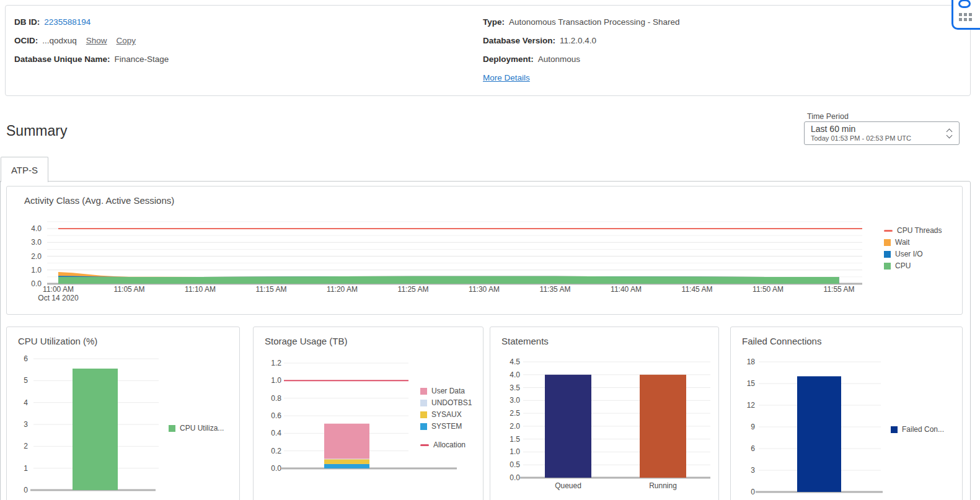  I want to click on failed-connections-legend: Failed Con..., so click(917, 431).